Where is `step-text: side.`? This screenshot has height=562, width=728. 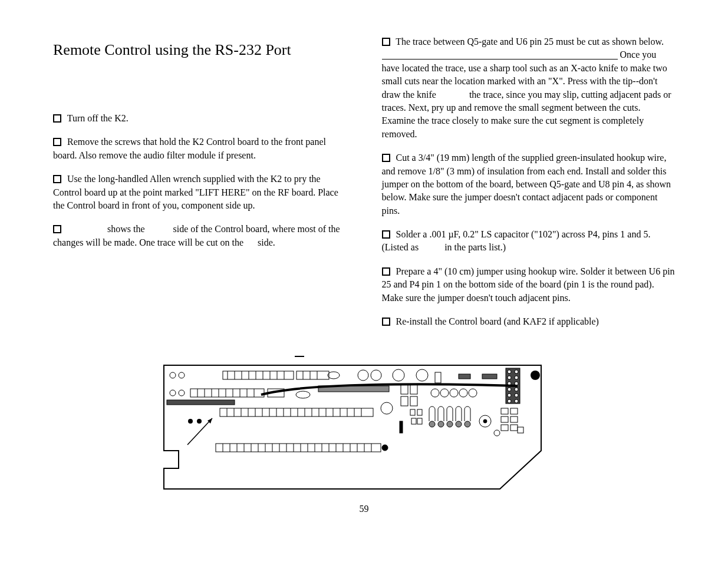
step-text: side. is located at coordinates (266, 243).